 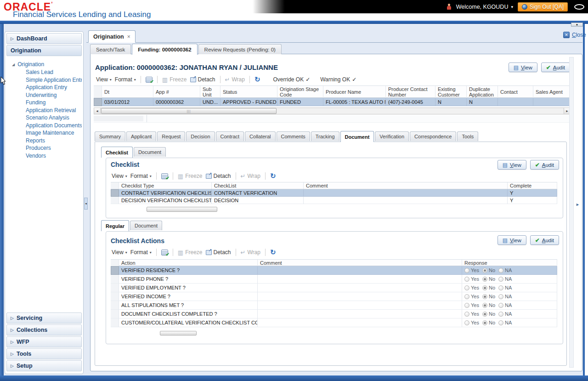 What do you see at coordinates (482, 92) in the screenshot?
I see `column-header: Duplicate Application` at bounding box center [482, 92].